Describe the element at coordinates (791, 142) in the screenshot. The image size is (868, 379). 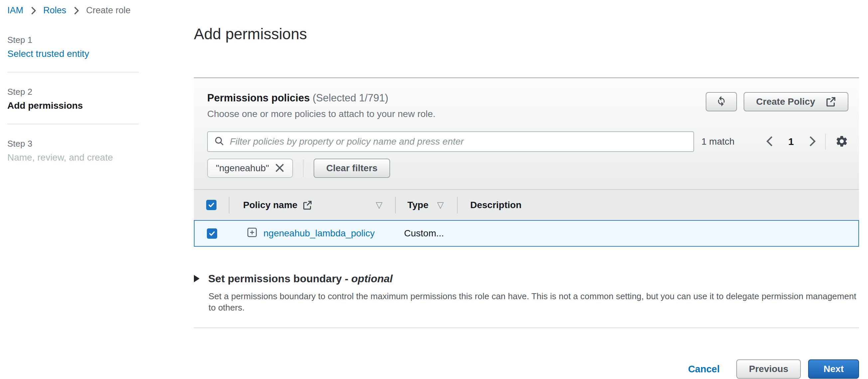
I see `pagination: 1` at that location.